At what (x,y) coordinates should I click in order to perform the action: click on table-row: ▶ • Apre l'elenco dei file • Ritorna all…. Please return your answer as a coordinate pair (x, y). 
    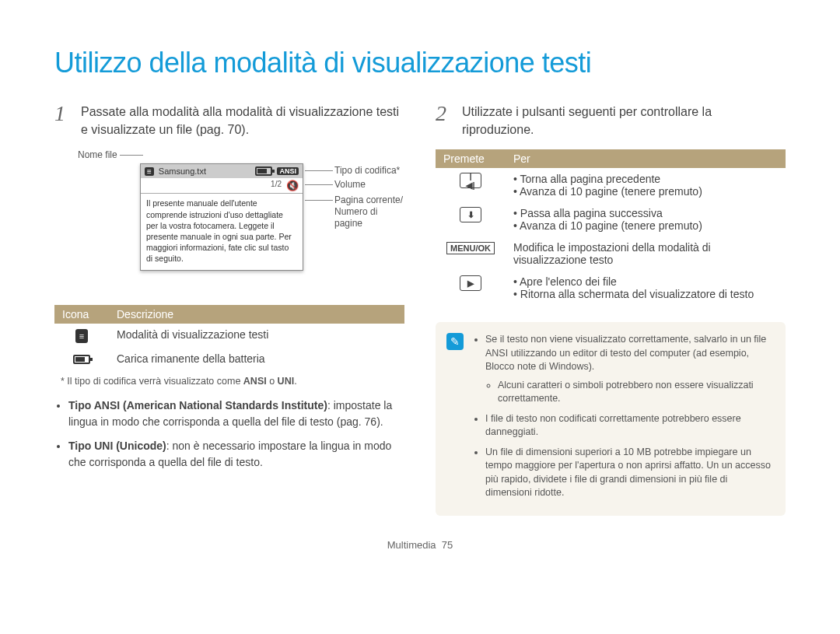
    Looking at the image, I should click on (611, 288).